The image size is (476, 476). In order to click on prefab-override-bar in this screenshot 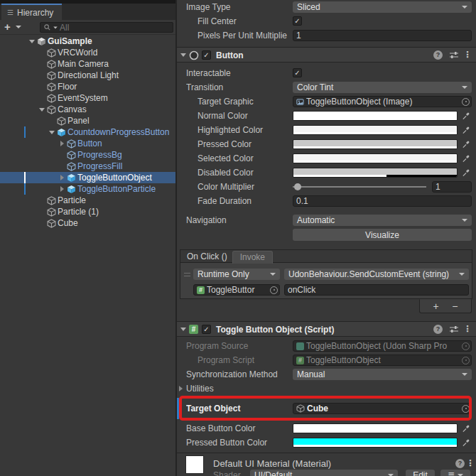, I will do `click(25, 178)`.